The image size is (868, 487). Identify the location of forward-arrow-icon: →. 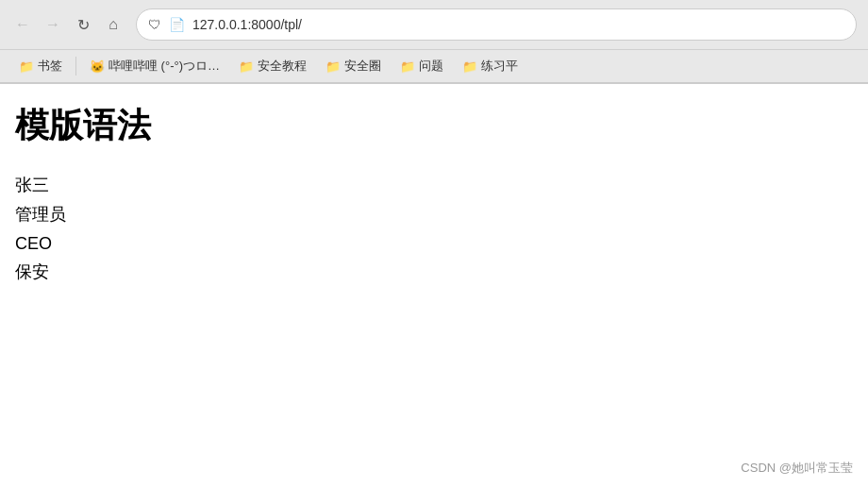
(53, 25).